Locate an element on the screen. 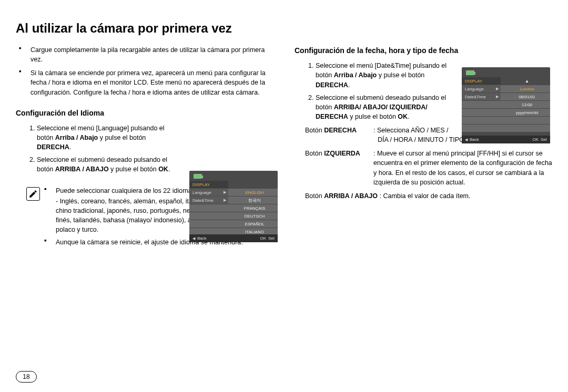 This screenshot has width=568, height=392. pencil-icon is located at coordinates (33, 194).